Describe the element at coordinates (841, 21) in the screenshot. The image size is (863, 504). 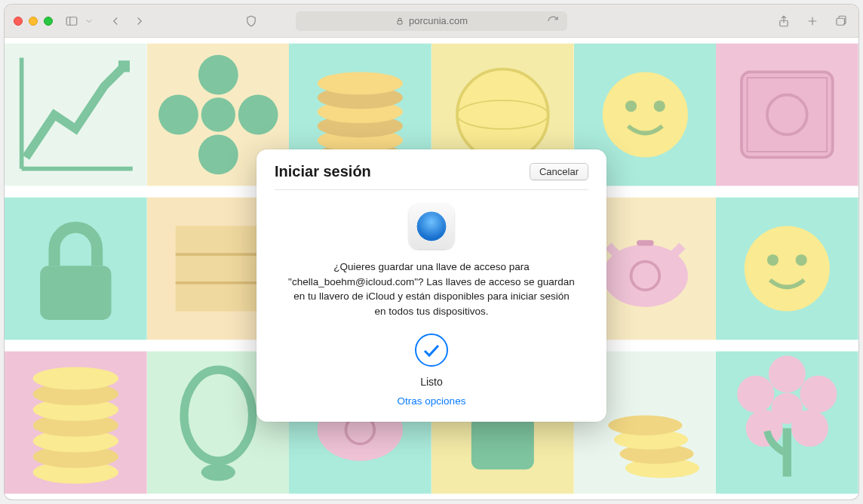
I see `tab-overview-icon` at that location.